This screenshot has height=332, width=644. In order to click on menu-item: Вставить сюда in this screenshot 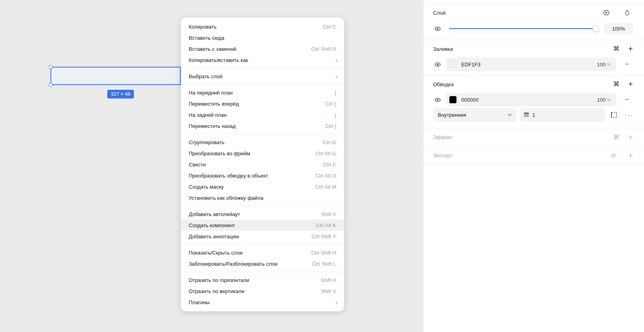, I will do `click(262, 38)`.